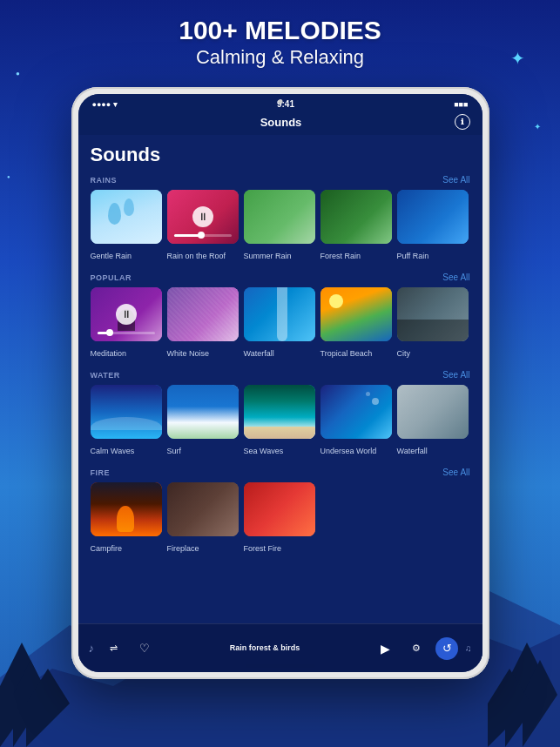 Image resolution: width=560 pixels, height=747 pixels. I want to click on info-button: ℹ, so click(462, 122).